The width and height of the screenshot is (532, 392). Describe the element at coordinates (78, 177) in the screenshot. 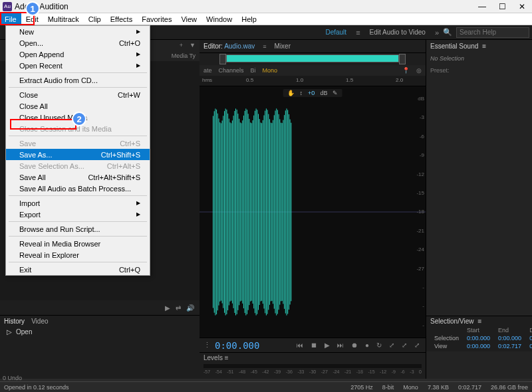

I see `menu-item-save-all: Save AllCtrl+Alt+Shift+S` at that location.